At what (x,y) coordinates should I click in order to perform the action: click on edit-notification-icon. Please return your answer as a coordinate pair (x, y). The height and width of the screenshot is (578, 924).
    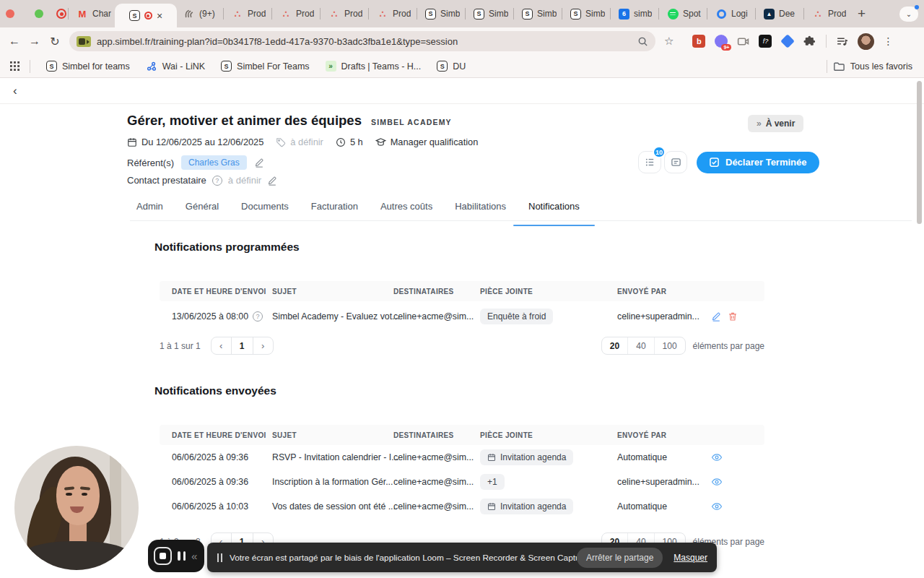
    Looking at the image, I should click on (716, 316).